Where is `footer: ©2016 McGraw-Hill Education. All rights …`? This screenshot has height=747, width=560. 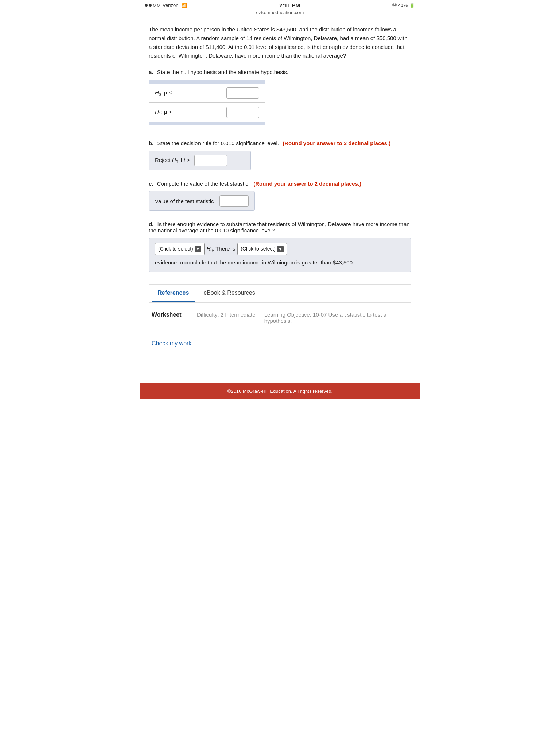 footer: ©2016 McGraw-Hill Education. All rights … is located at coordinates (280, 391).